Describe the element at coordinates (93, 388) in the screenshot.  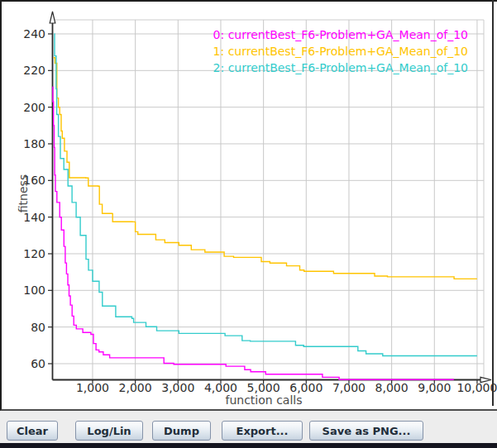
I see `x-tick-label: 1,000` at that location.